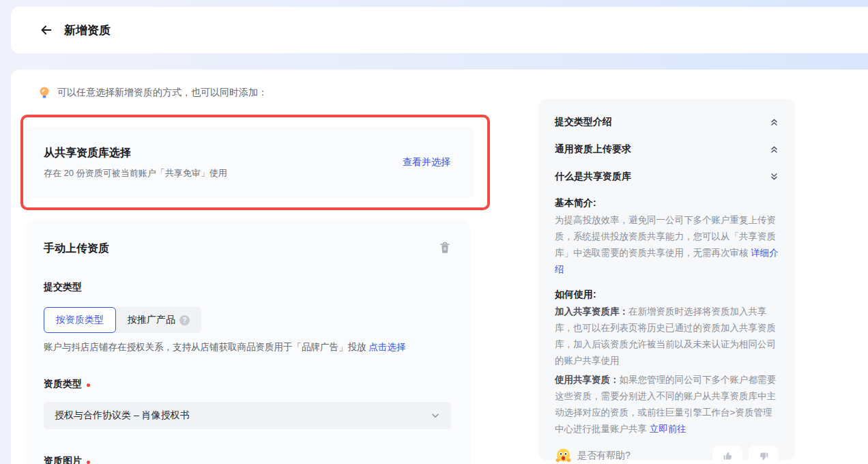 This screenshot has width=868, height=464. What do you see at coordinates (667, 336) in the screenshot?
I see `usage-join-paragraph: 加入共享资质库：在新增资质时选择将资质加入共享库，也可以在列表页将历史已通过的资…` at bounding box center [667, 336].